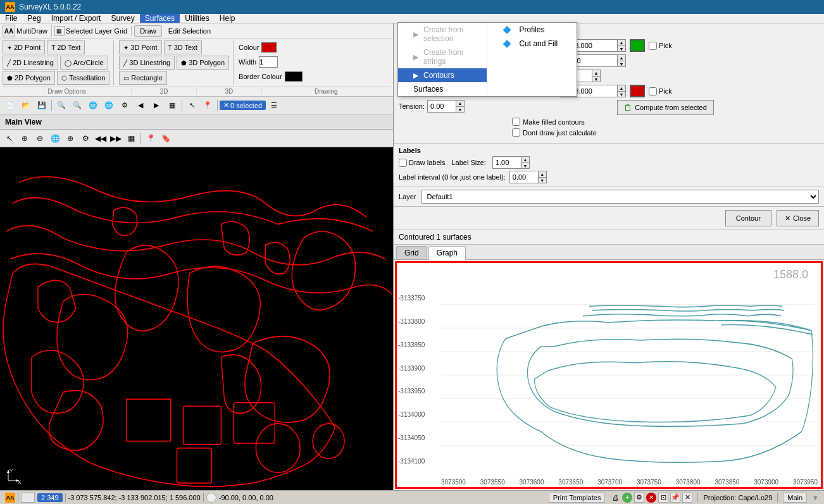  Describe the element at coordinates (70, 138) in the screenshot. I see `mv-globe2: ⊕` at that location.